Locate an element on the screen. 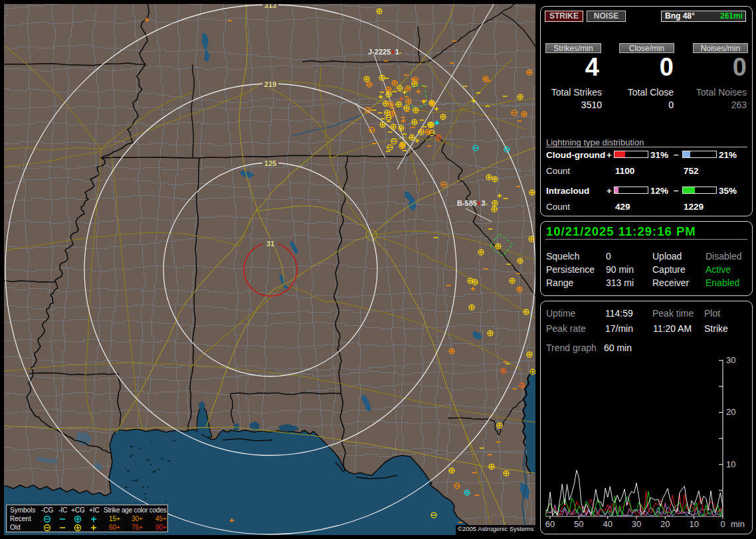  svg-text: 40 is located at coordinates (607, 524).